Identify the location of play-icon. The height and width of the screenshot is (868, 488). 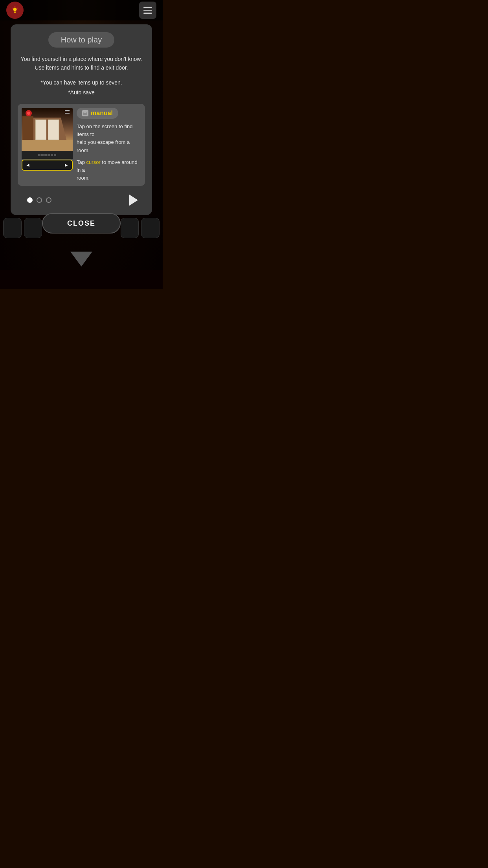
(134, 200).